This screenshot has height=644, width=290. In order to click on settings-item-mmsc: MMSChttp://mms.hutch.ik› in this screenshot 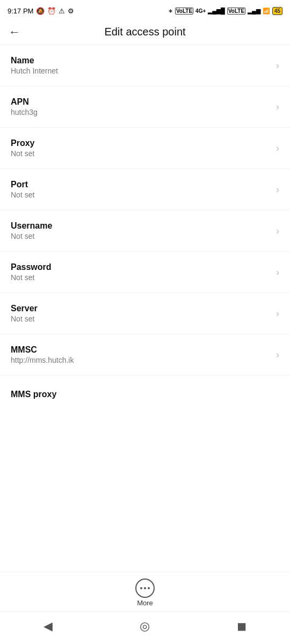, I will do `click(145, 355)`.